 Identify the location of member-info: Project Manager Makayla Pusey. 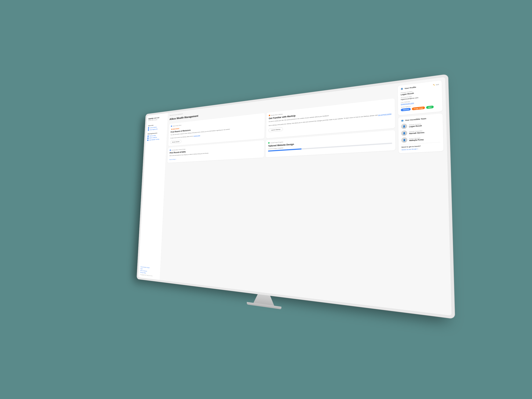
(417, 139).